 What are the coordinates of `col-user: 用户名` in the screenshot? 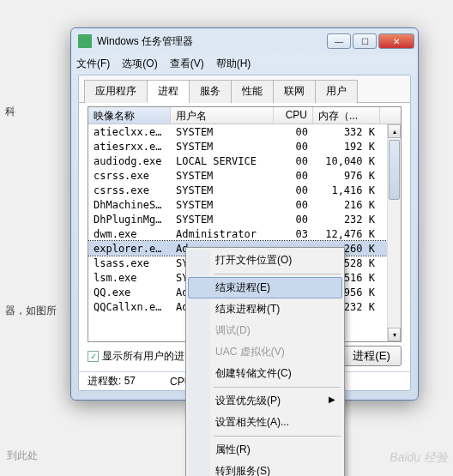 It's located at (222, 115).